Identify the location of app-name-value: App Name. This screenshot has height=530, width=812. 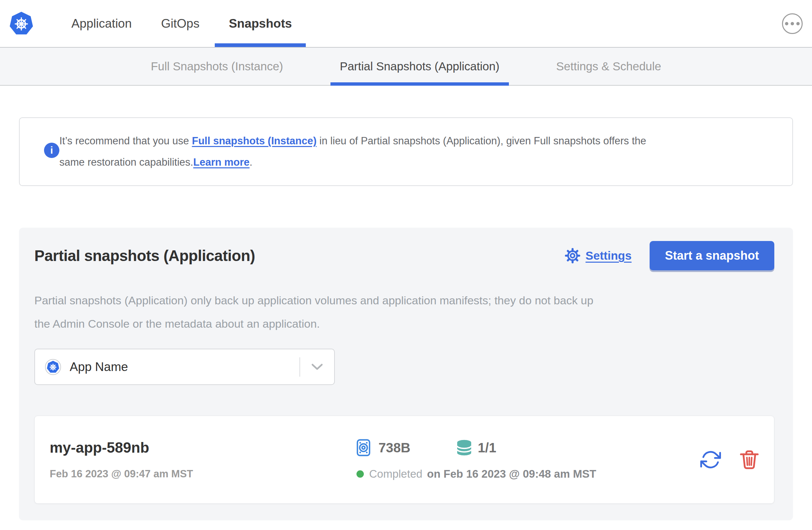
(99, 367).